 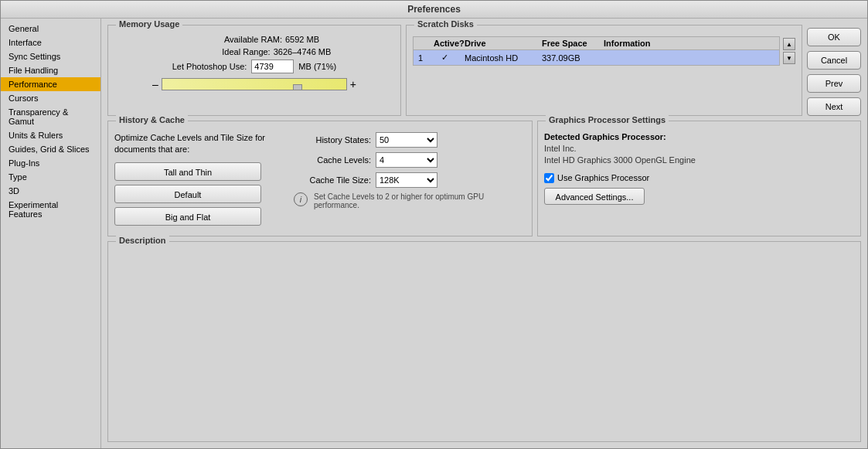 I want to click on sidebar-item-plug-ins: Plug-Ins, so click(x=51, y=163).